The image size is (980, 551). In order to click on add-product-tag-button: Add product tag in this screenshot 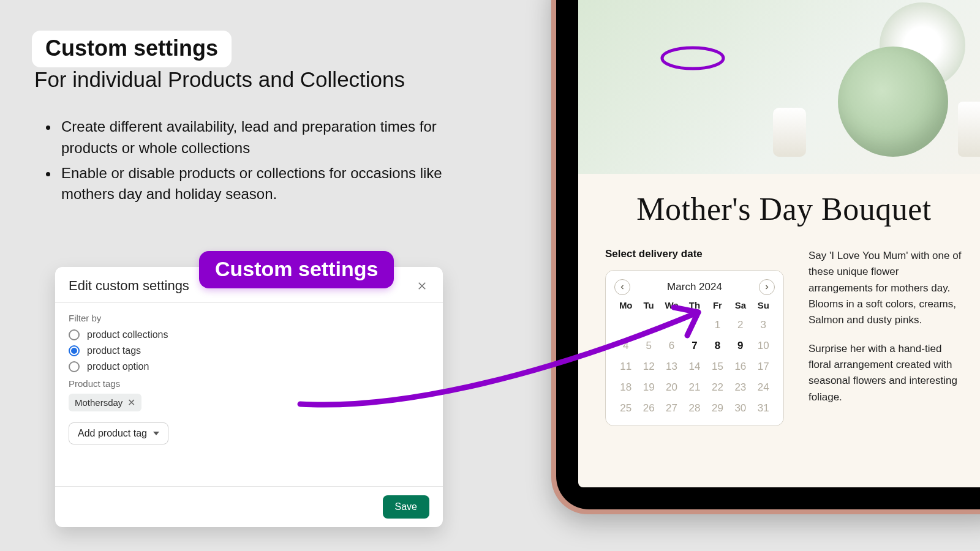, I will do `click(119, 433)`.